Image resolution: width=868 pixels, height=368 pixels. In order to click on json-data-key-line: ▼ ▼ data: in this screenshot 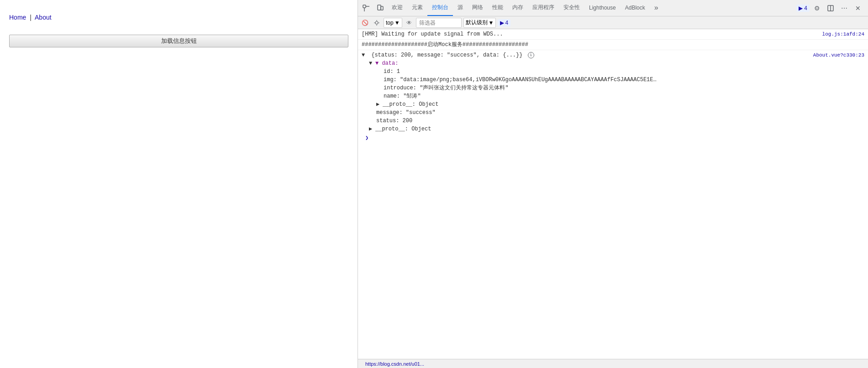, I will do `click(613, 63)`.